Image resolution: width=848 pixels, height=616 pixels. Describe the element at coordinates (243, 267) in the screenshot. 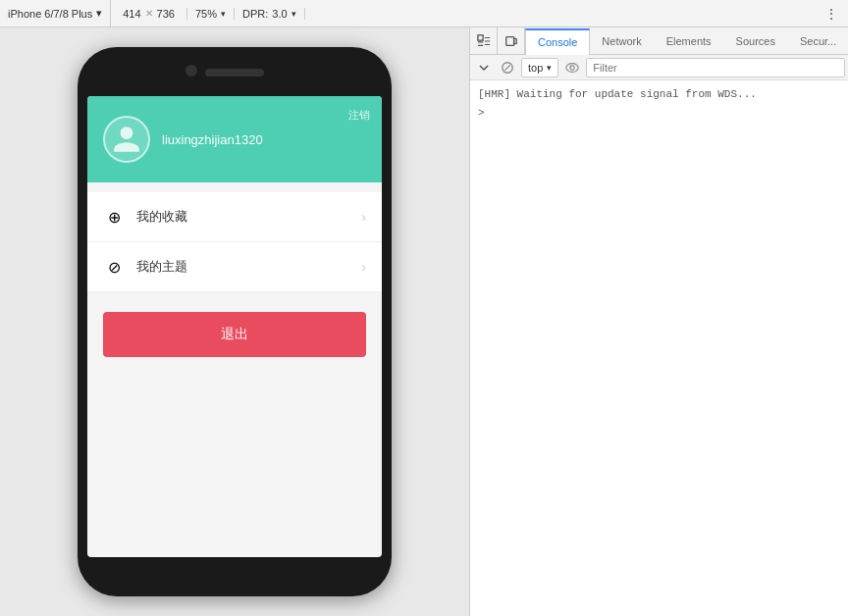

I see `themes-label: 我的主题` at that location.